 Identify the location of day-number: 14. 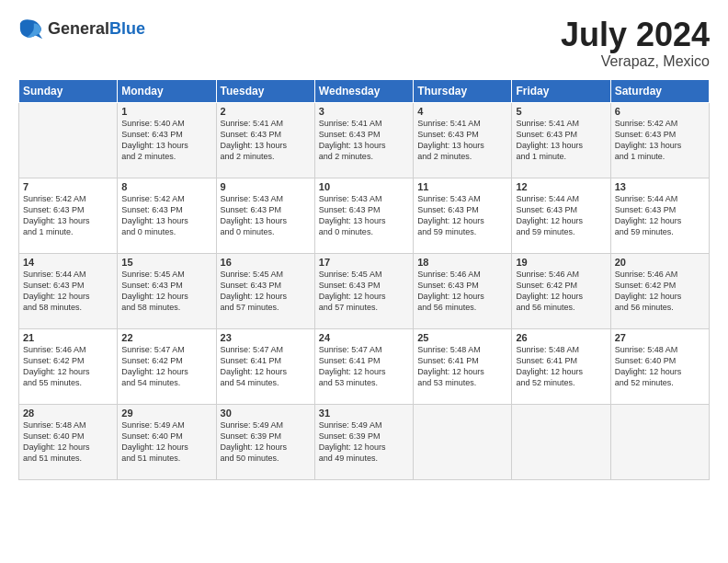
(68, 262).